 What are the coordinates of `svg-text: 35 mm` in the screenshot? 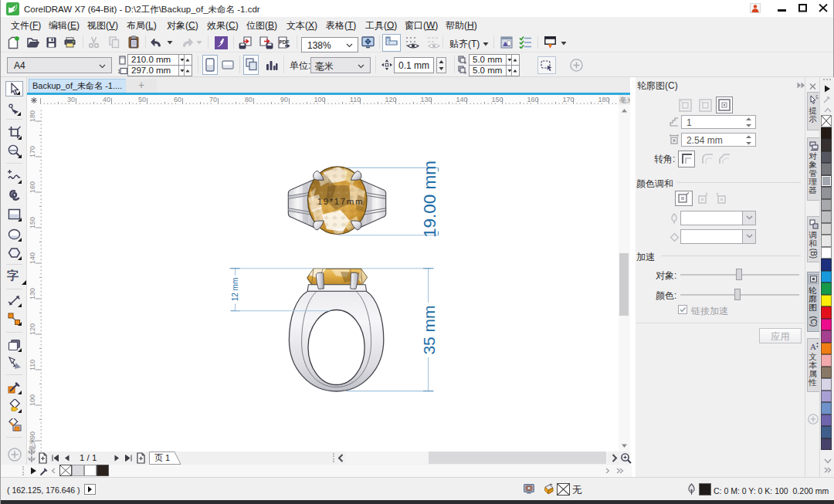 It's located at (429, 330).